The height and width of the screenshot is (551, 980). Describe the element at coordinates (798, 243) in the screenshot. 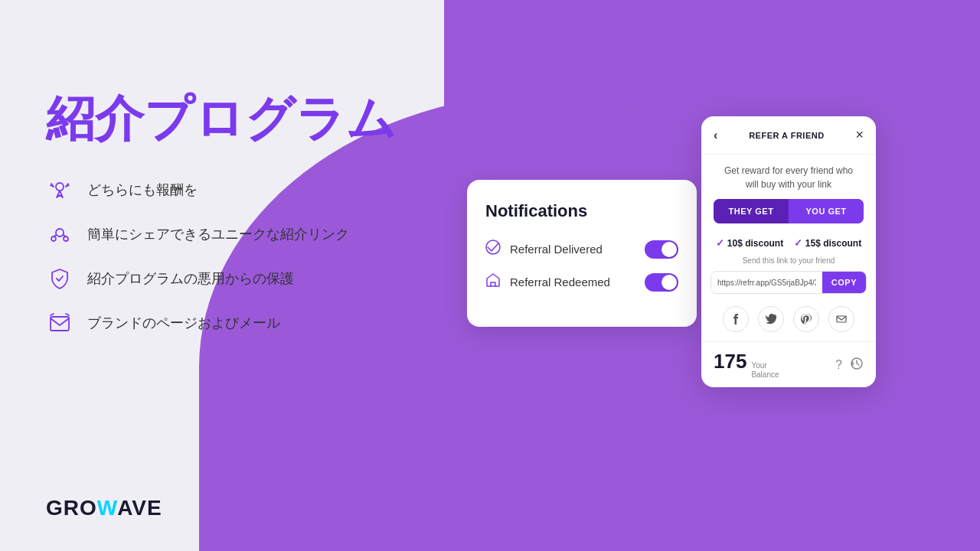

I see `check-icon-you: ✓` at that location.